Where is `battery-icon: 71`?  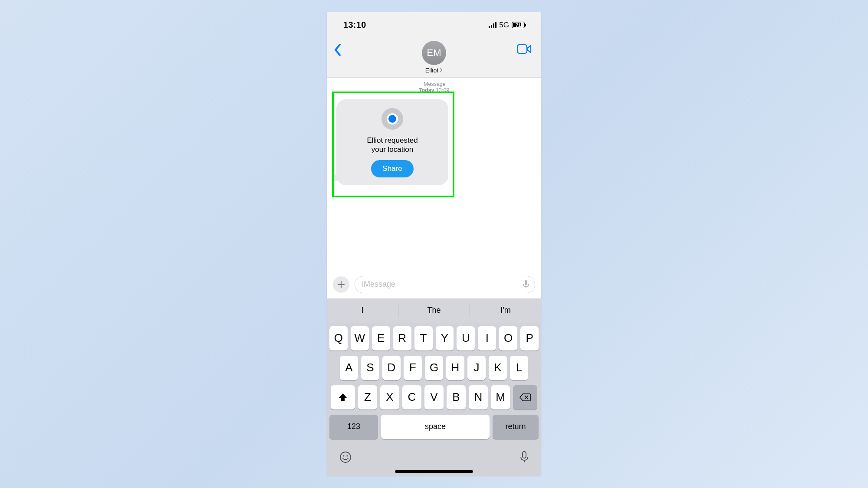
battery-icon: 71 is located at coordinates (518, 25).